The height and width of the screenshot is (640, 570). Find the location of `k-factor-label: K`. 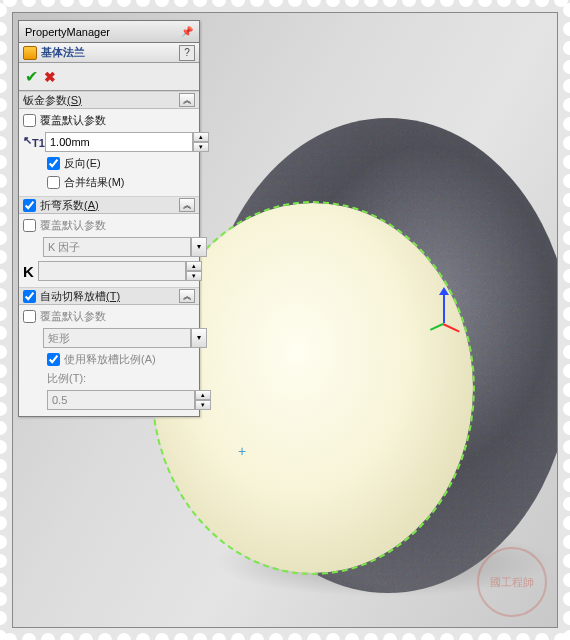

k-factor-label: K is located at coordinates (28, 272).